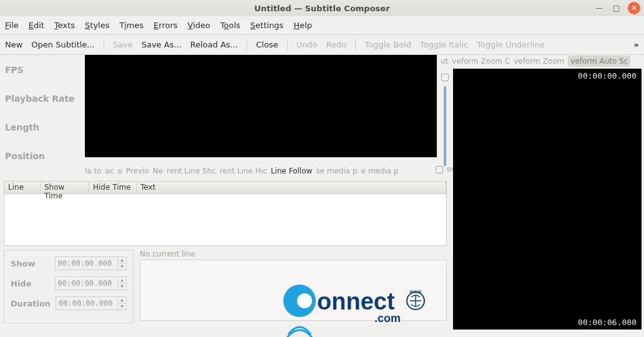  What do you see at coordinates (42, 70) in the screenshot?
I see `fps-label: FPS` at bounding box center [42, 70].